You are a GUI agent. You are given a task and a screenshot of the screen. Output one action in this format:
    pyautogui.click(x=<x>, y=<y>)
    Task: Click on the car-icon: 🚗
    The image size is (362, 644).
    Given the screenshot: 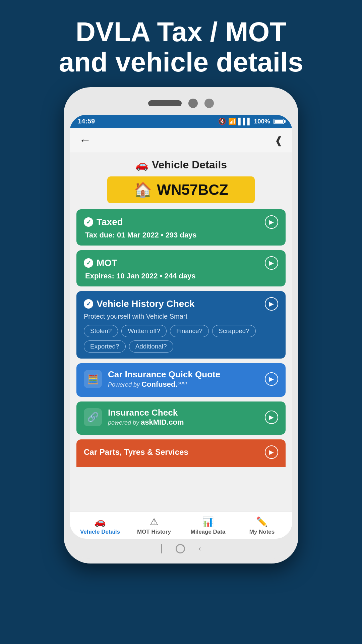 What is the action you would take?
    pyautogui.click(x=142, y=165)
    